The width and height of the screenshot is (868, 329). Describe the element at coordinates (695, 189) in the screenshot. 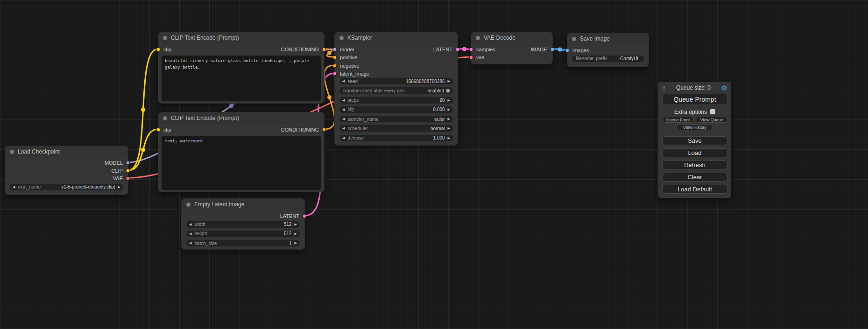

I see `load-default-button: Load Default` at that location.